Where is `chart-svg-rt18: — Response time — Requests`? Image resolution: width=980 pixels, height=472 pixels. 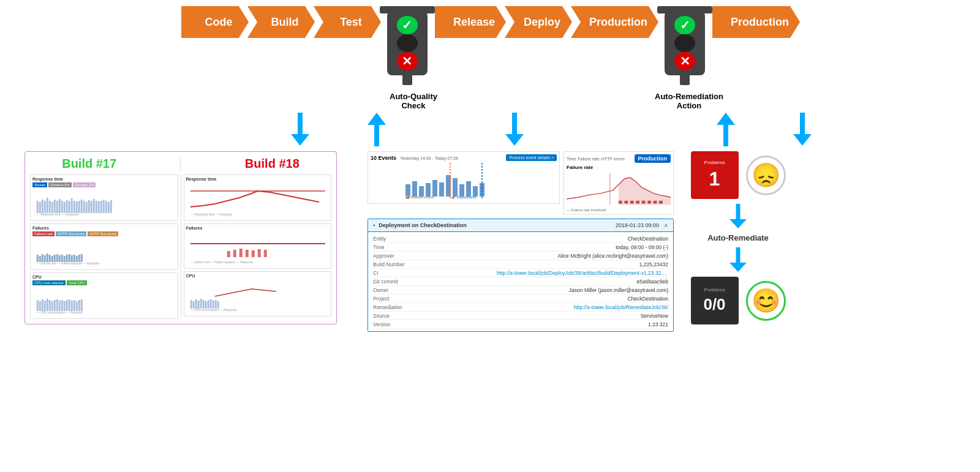
chart-svg-rt18: — Response time — Requests is located at coordinates (258, 202).